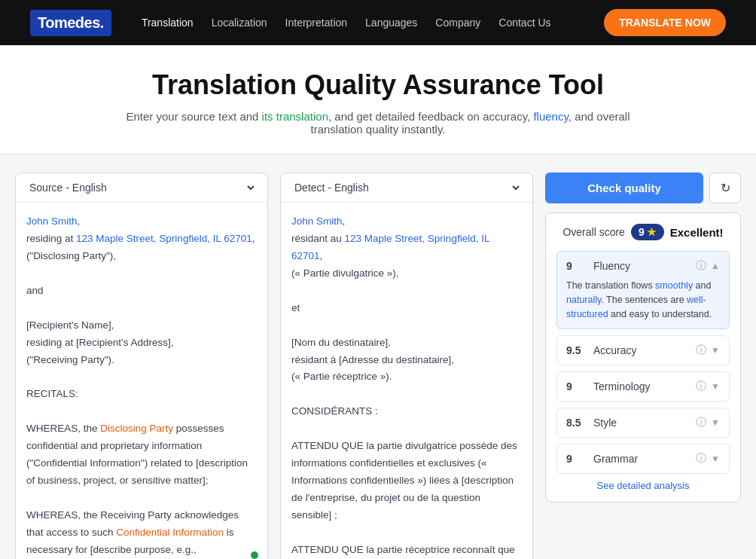  What do you see at coordinates (577, 350) in the screenshot?
I see `accuracy-score: 9.5` at bounding box center [577, 350].